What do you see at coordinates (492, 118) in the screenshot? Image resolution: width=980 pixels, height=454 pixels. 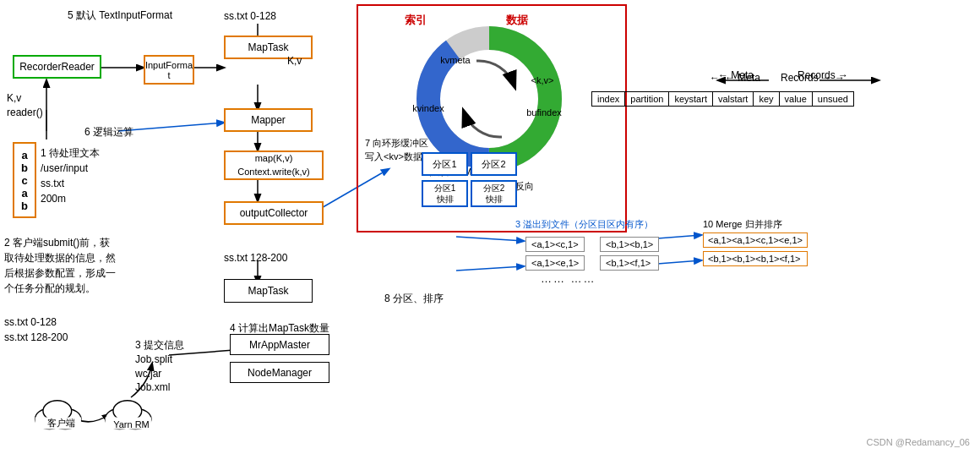 I see `red-zone: 索引 数据 kvmeta kvindex <k,v> bufindex` at bounding box center [492, 118].